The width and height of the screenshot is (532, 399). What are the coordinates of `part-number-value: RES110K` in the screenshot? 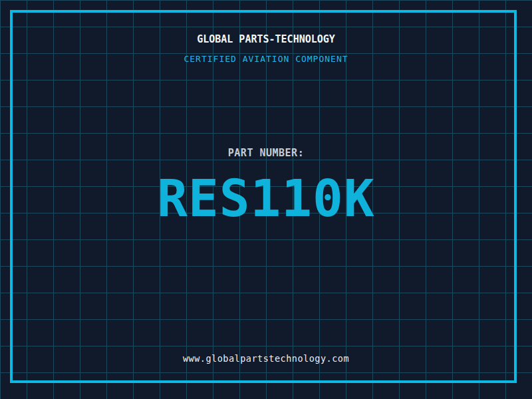 It's located at (266, 199).